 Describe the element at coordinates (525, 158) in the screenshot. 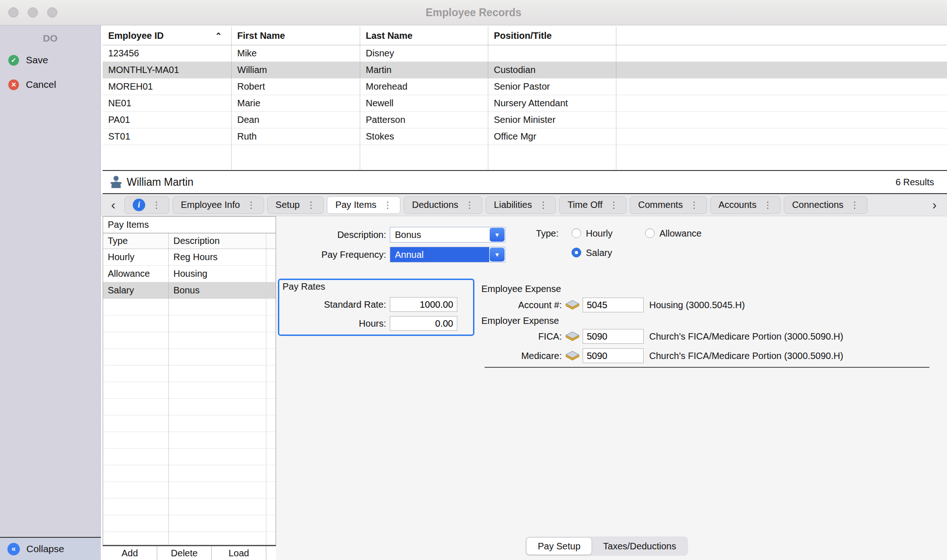

I see `table-empty-area` at that location.